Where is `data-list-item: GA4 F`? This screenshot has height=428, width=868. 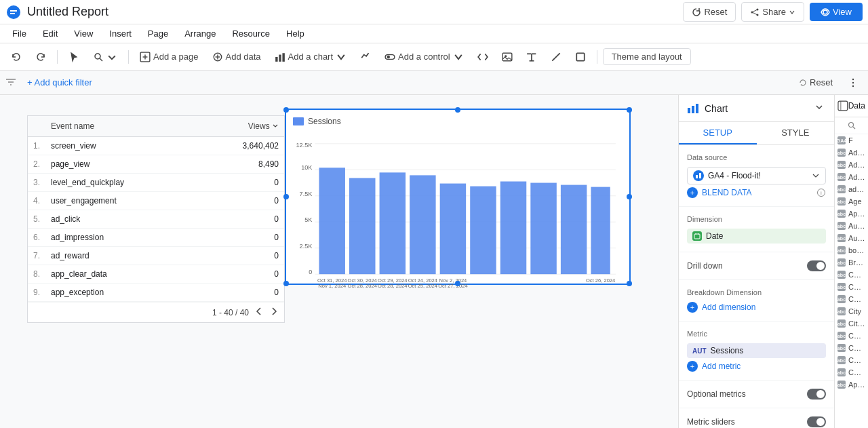
data-list-item: GA4 F is located at coordinates (852, 140).